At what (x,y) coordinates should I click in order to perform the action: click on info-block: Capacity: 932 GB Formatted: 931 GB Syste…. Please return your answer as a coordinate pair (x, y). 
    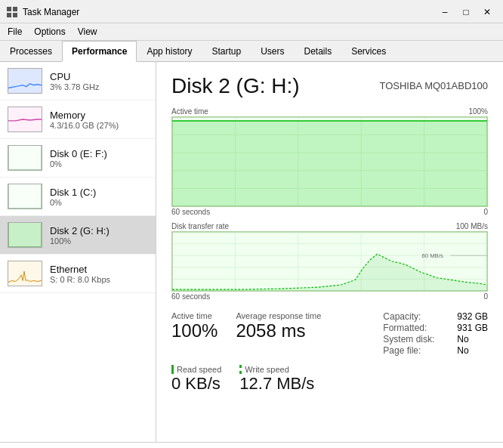
    Looking at the image, I should click on (435, 334).